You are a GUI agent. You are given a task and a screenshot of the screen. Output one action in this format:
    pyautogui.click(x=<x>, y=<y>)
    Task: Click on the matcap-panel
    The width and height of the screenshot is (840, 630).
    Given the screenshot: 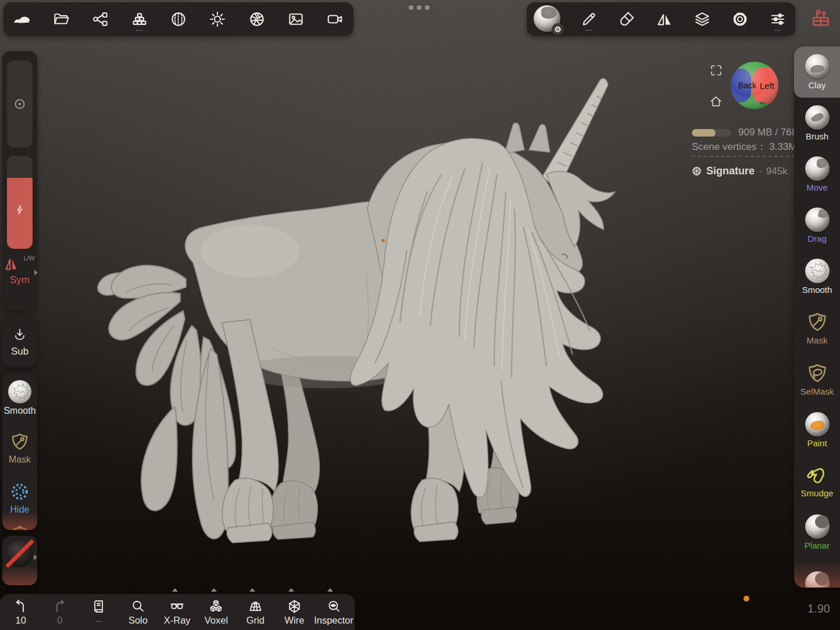 What is the action you would take?
    pyautogui.click(x=20, y=560)
    